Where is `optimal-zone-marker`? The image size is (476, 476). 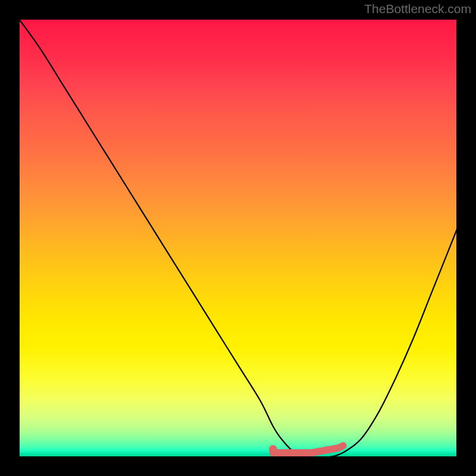
optimal-zone-marker is located at coordinates (308, 449).